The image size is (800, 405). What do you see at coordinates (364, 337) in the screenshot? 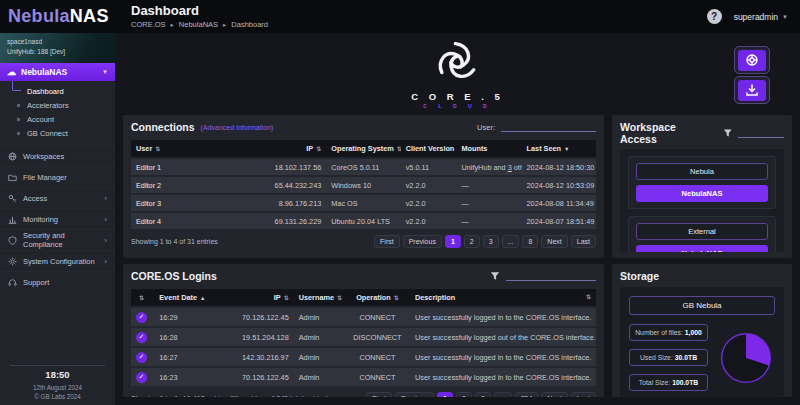
I see `login-row: ✓ 16:28 19.51.204.128 Admin DISCONNECT U…` at bounding box center [364, 337].